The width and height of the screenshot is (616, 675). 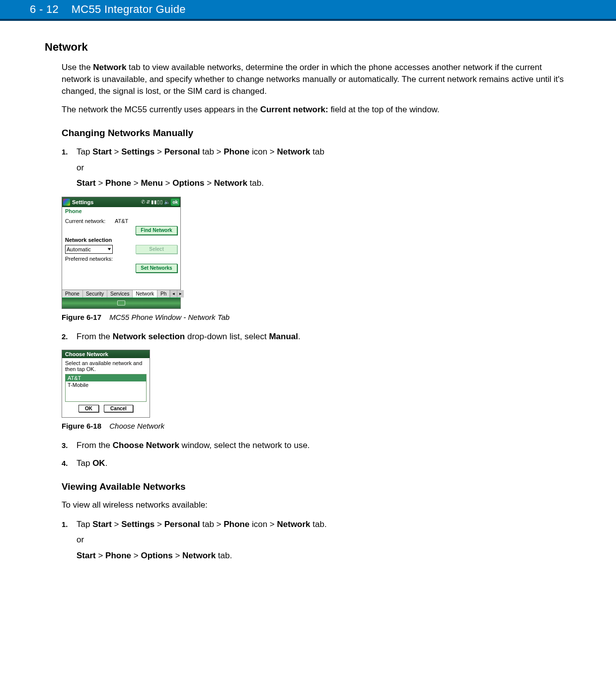 What do you see at coordinates (148, 202) in the screenshot?
I see `sync-icon: ⇵` at bounding box center [148, 202].